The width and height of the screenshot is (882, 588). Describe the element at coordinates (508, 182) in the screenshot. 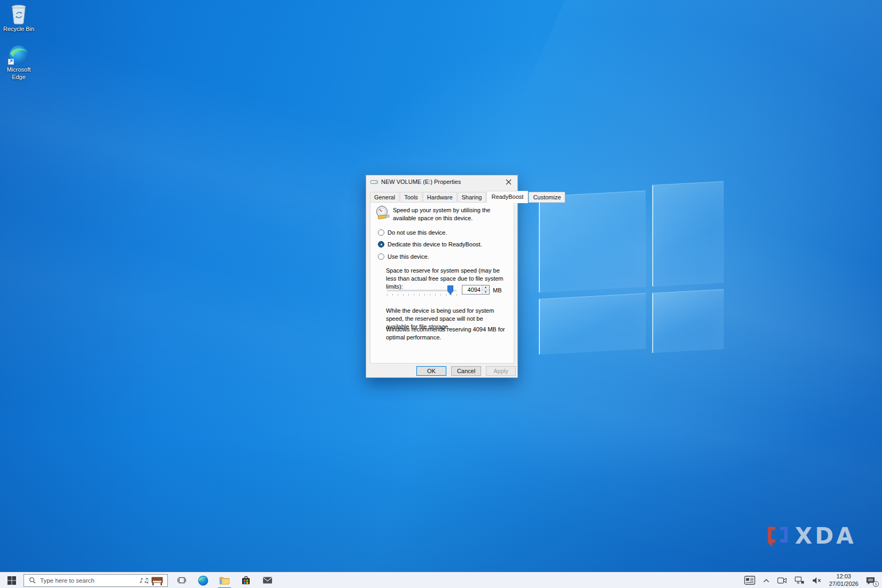

I see `close-button` at that location.